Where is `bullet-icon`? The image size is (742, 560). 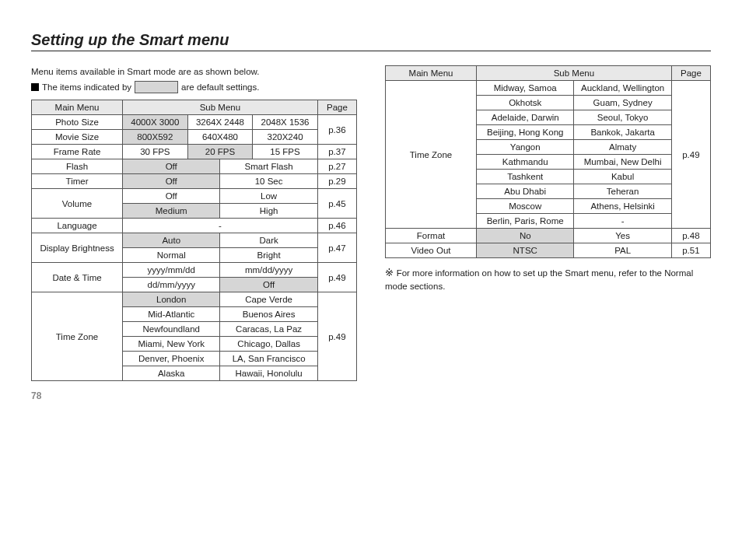
bullet-icon is located at coordinates (35, 87).